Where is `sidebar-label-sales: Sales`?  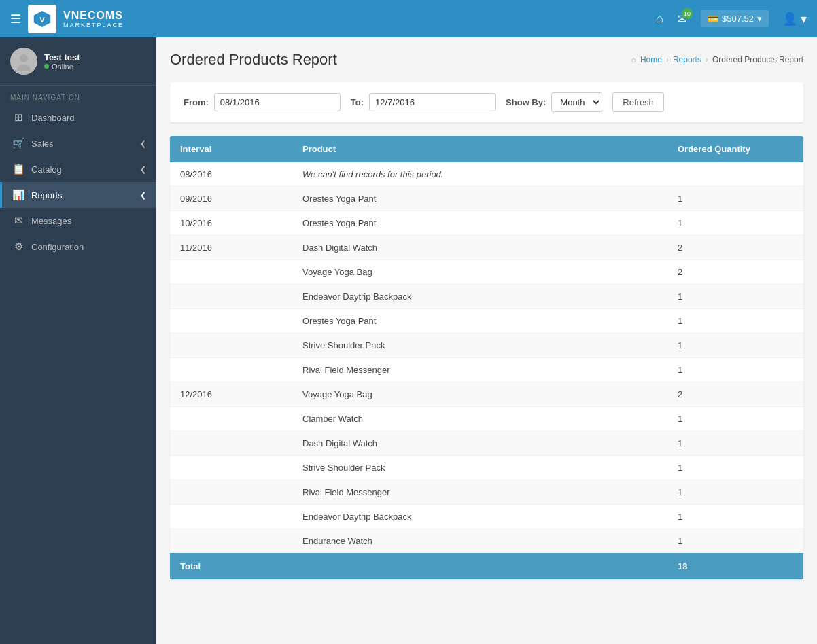
sidebar-label-sales: Sales is located at coordinates (82, 144).